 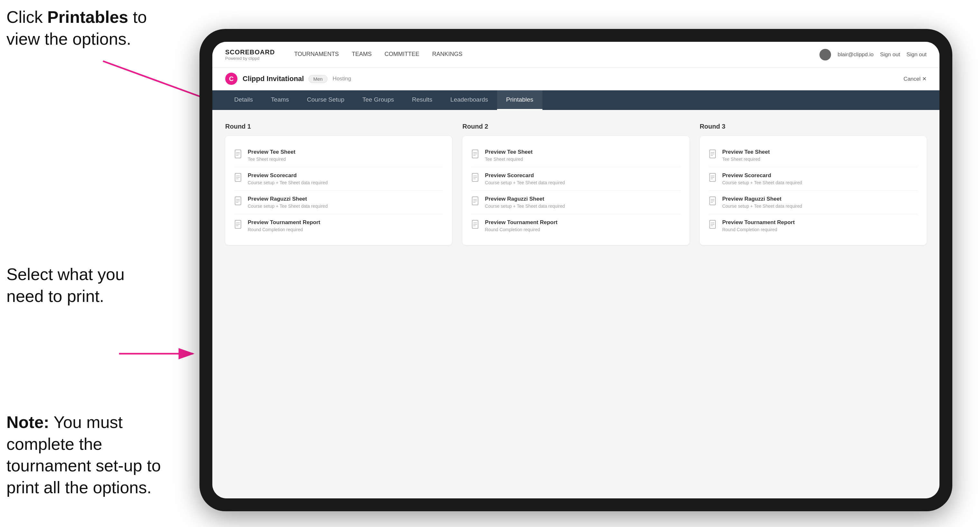 I want to click on user-email: blair@clippd.io, so click(x=855, y=55).